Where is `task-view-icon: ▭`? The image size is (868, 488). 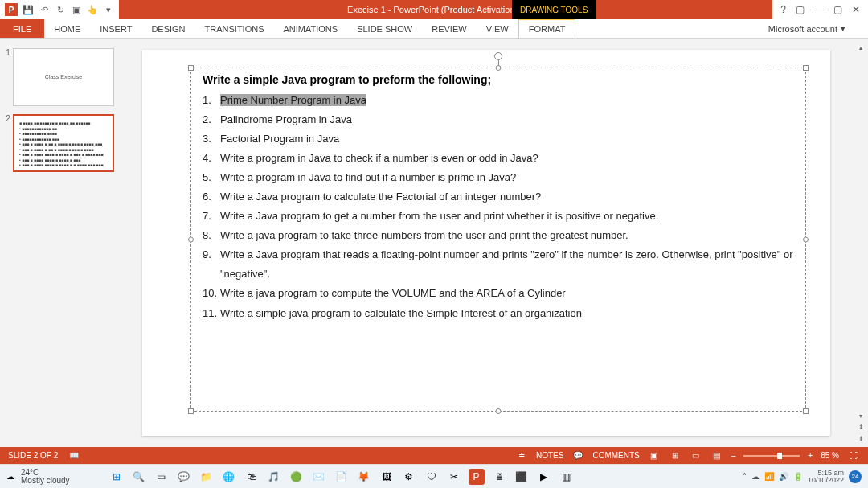 task-view-icon: ▭ is located at coordinates (162, 477).